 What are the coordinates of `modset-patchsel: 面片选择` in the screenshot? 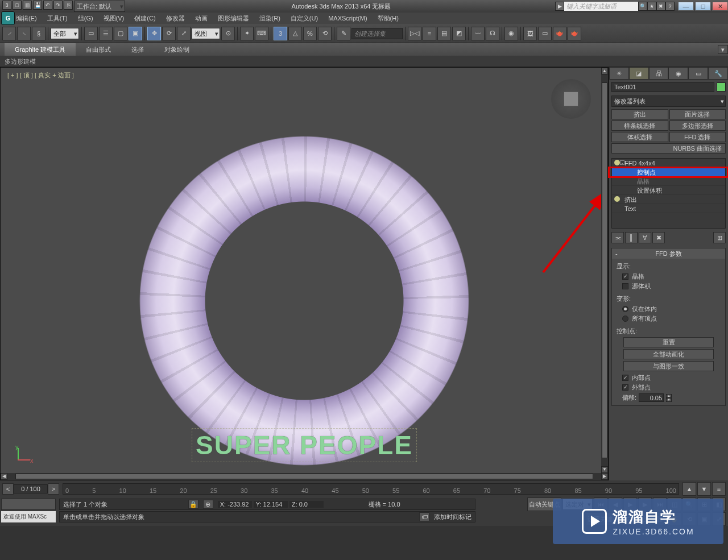 It's located at (698, 114).